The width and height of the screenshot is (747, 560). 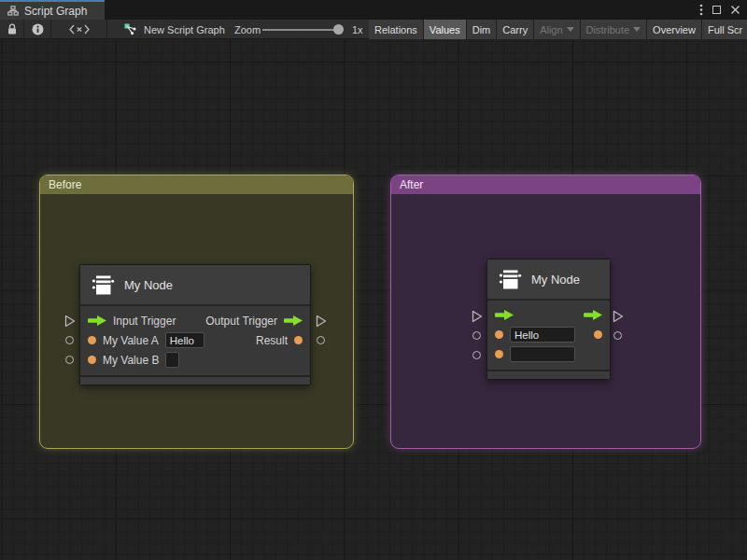 I want to click on graph-title: New Script Graph, so click(x=175, y=30).